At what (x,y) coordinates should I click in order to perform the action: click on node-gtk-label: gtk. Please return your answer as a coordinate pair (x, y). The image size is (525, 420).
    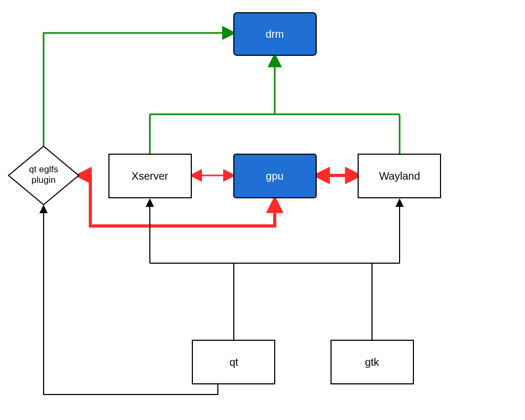
    Looking at the image, I should click on (372, 362).